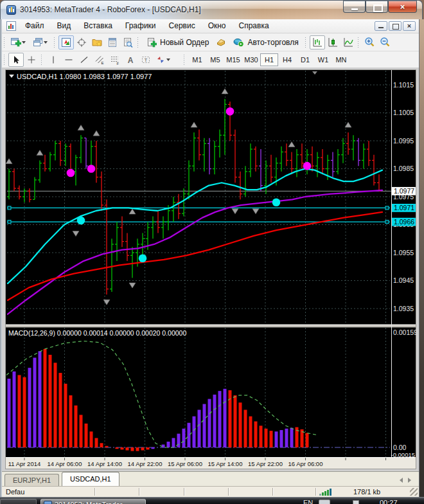 Image resolution: width=424 pixels, height=504 pixels. I want to click on tf-d1: D1, so click(305, 60).